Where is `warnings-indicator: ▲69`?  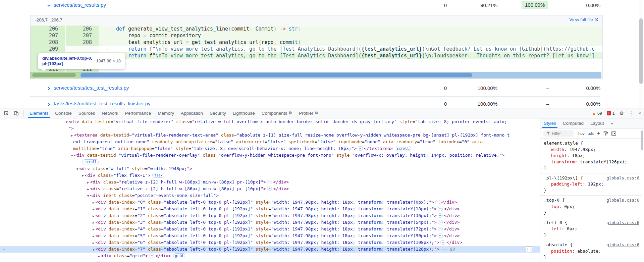 warnings-indicator: ▲69 is located at coordinates (597, 113).